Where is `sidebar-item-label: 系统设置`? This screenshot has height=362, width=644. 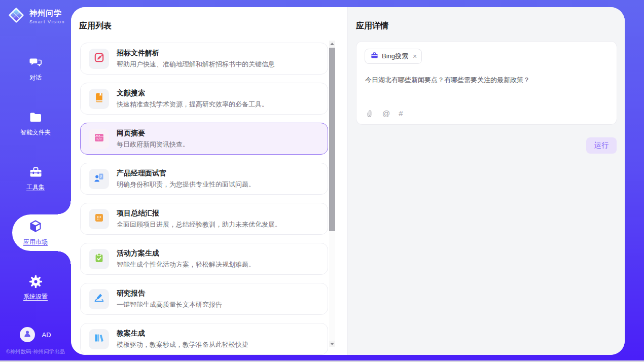 sidebar-item-label: 系统设置 is located at coordinates (35, 297).